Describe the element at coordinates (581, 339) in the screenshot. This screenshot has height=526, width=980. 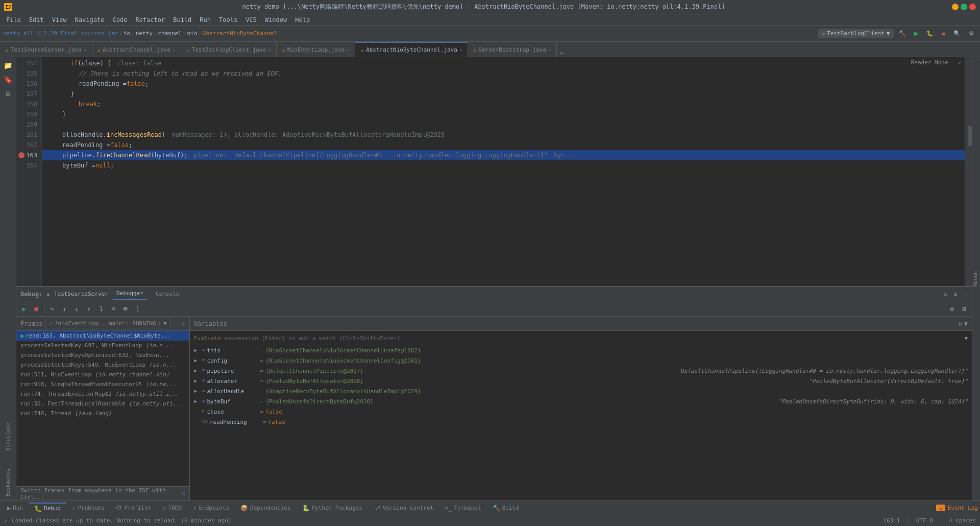
I see `eval-bar: Evaluate expression (Enter) or add a wat…` at that location.